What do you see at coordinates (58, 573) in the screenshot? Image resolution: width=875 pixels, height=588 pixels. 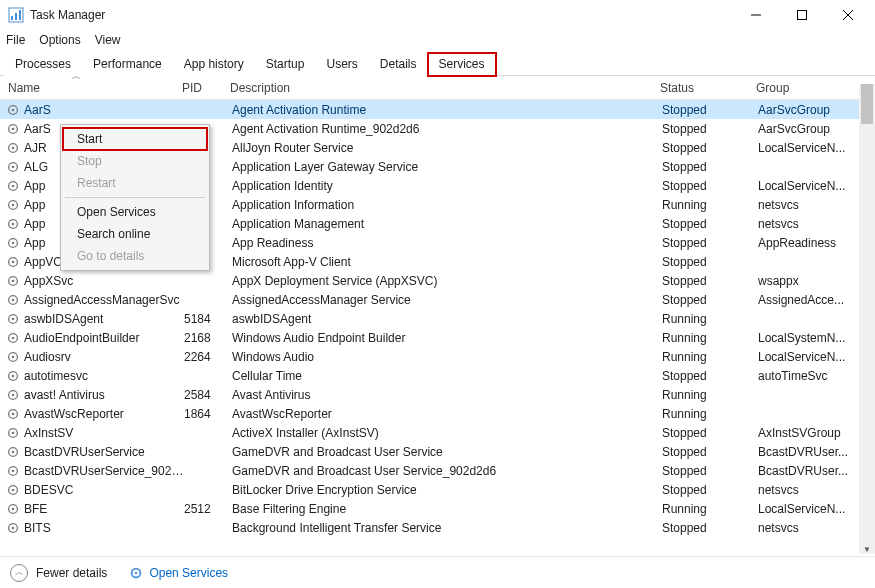 I see `fewer-details-button: ︿ Fewer details` at bounding box center [58, 573].